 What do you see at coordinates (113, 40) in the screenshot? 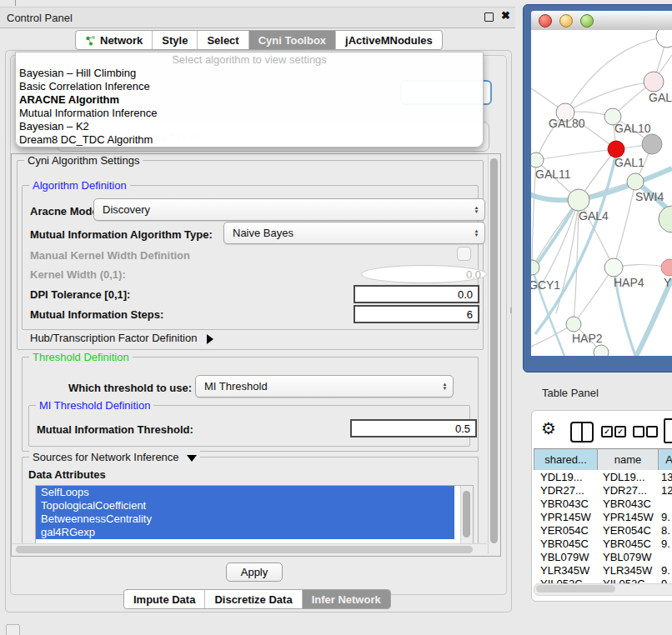
I see `tab-network: Network` at bounding box center [113, 40].